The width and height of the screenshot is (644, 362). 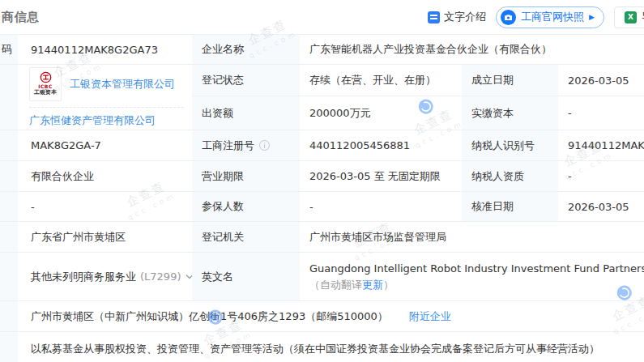 What do you see at coordinates (381, 146) in the screenshot?
I see `reg-number-value: 440112005456881` at bounding box center [381, 146].